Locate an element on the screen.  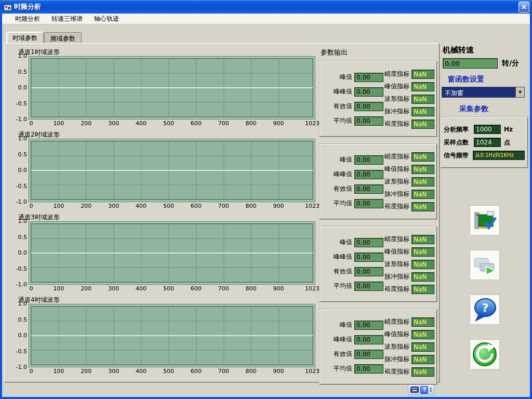
param-row: 峰峰值0.00 is located at coordinates (353, 175).